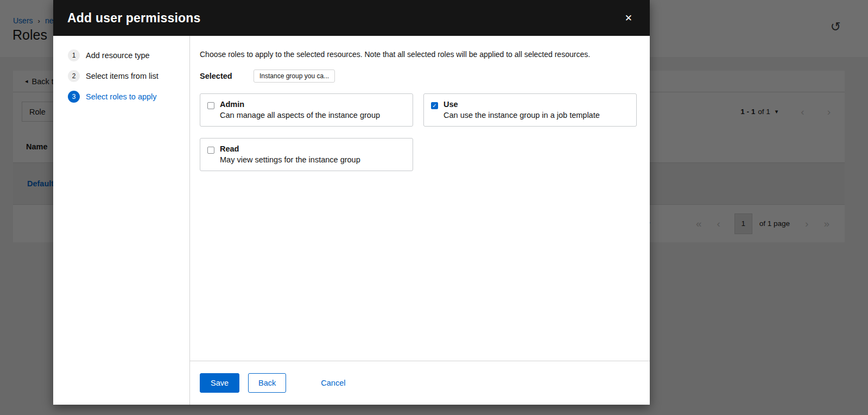 This screenshot has width=868, height=415. What do you see at coordinates (74, 97) in the screenshot?
I see `step-3-badge: 3` at bounding box center [74, 97].